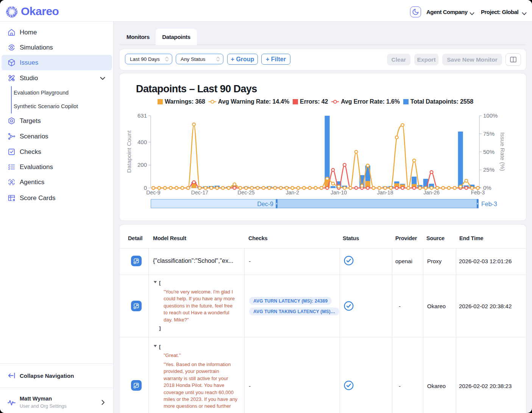 Image resolution: width=532 pixels, height=413 pixels. What do you see at coordinates (489, 169) in the screenshot?
I see `svg-text: 25%` at bounding box center [489, 169].